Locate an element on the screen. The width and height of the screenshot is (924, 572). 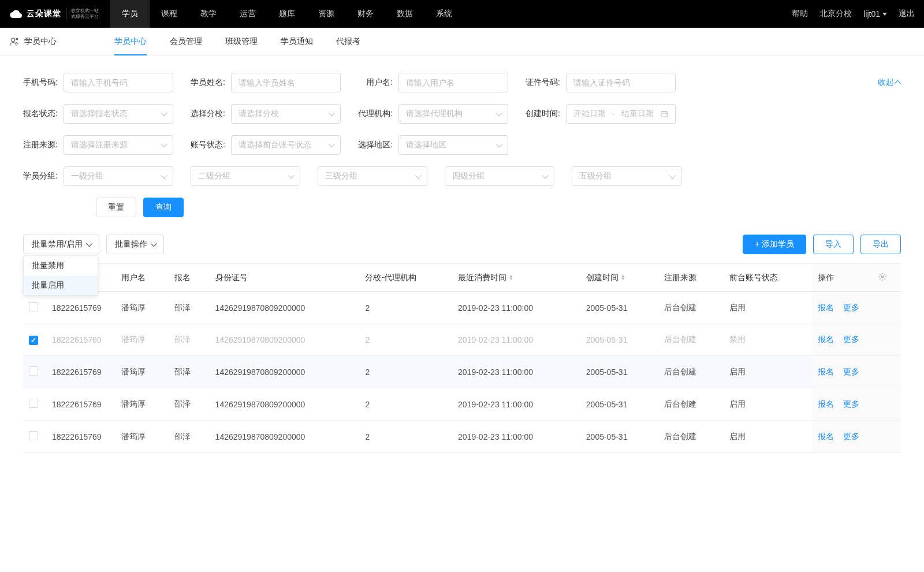
cell-actions: 报名 更多 is located at coordinates (856, 372).